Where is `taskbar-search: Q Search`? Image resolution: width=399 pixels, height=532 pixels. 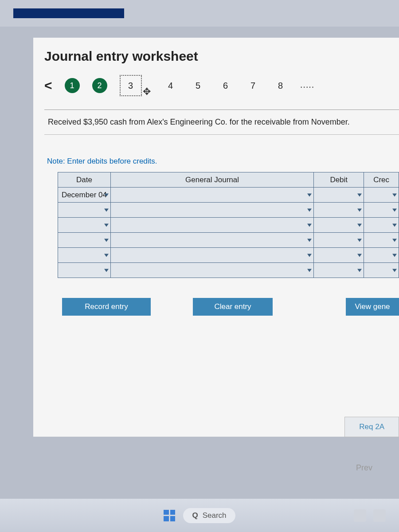
taskbar-search: Q Search is located at coordinates (209, 516).